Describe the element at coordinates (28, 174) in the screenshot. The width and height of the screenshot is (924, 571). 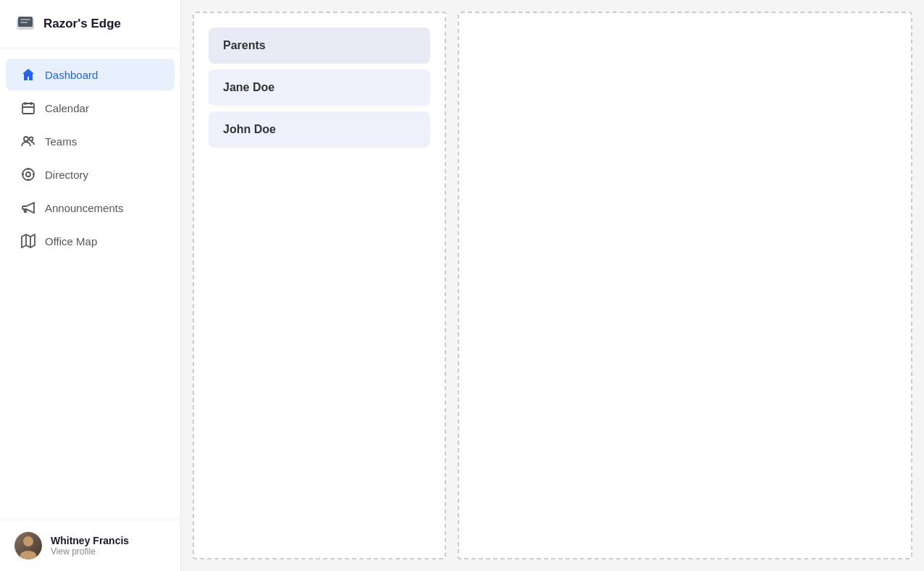
I see `directory-icon` at that location.